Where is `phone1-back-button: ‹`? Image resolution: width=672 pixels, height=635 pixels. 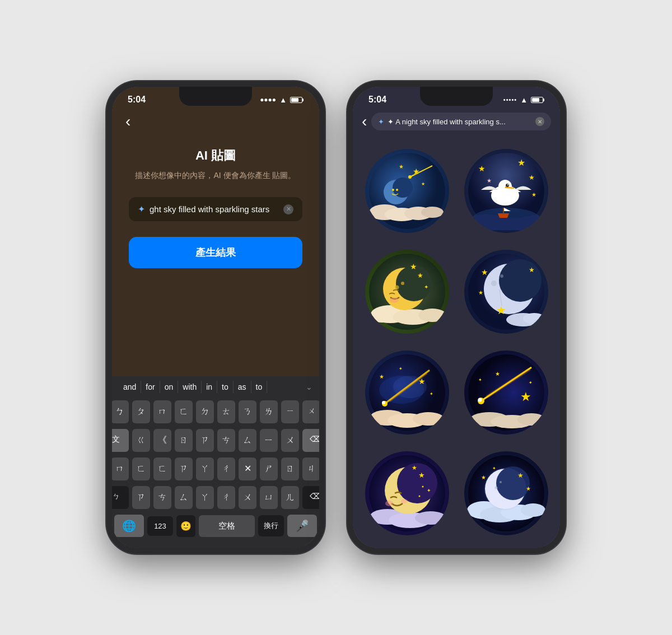 phone1-back-button: ‹ is located at coordinates (128, 122).